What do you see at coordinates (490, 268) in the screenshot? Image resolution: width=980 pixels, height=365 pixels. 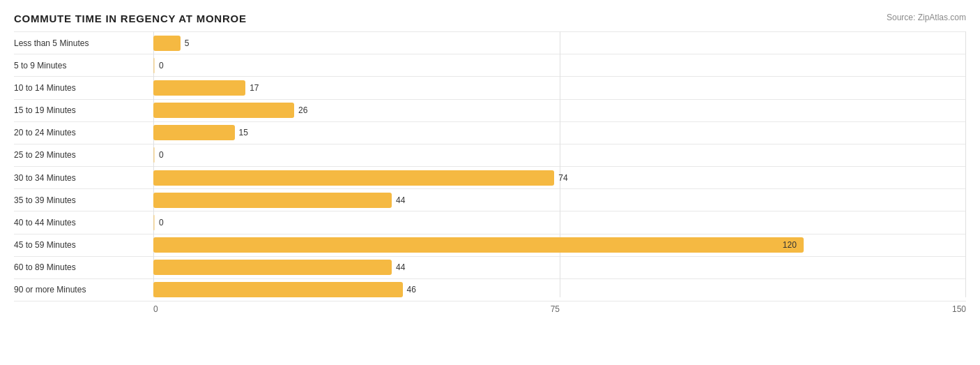 I see `bar-row: 60 to 89 Minutes44` at bounding box center [490, 268].